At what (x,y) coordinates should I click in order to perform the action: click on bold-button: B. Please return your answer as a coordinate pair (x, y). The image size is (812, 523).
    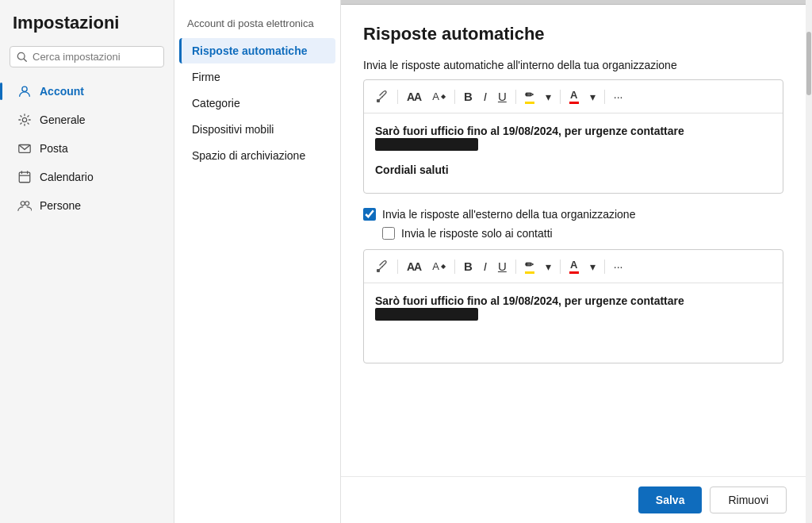
    Looking at the image, I should click on (468, 97).